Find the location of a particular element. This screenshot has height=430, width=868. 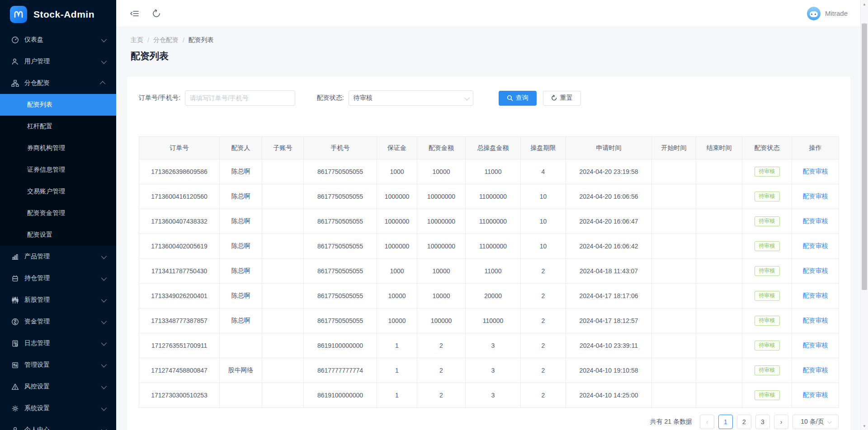

submenu-item: 证券信息管理 is located at coordinates (58, 170).